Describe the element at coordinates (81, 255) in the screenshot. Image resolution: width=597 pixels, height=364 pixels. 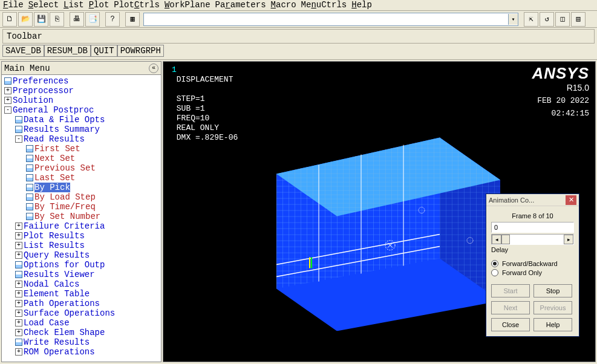
I see `tree-item: +Query Results` at that location.